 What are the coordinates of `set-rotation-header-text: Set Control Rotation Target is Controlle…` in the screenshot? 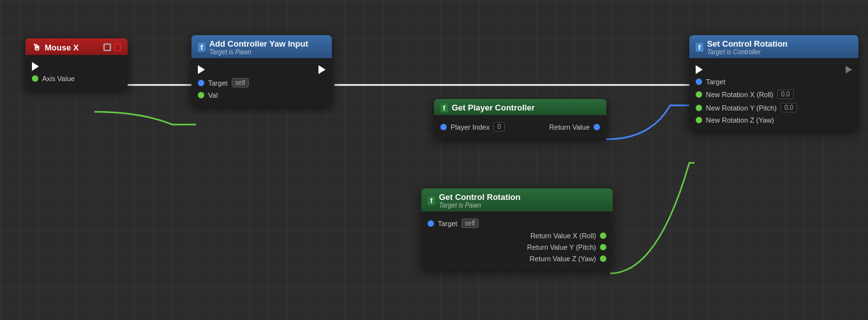 It's located at (747, 47).